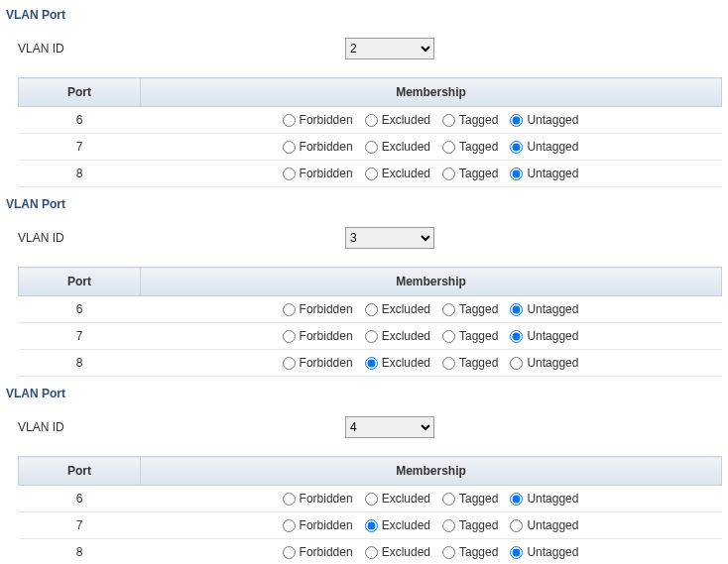 Image resolution: width=728 pixels, height=564 pixels. What do you see at coordinates (390, 49) in the screenshot?
I see `vlan-id-select: 2` at bounding box center [390, 49].